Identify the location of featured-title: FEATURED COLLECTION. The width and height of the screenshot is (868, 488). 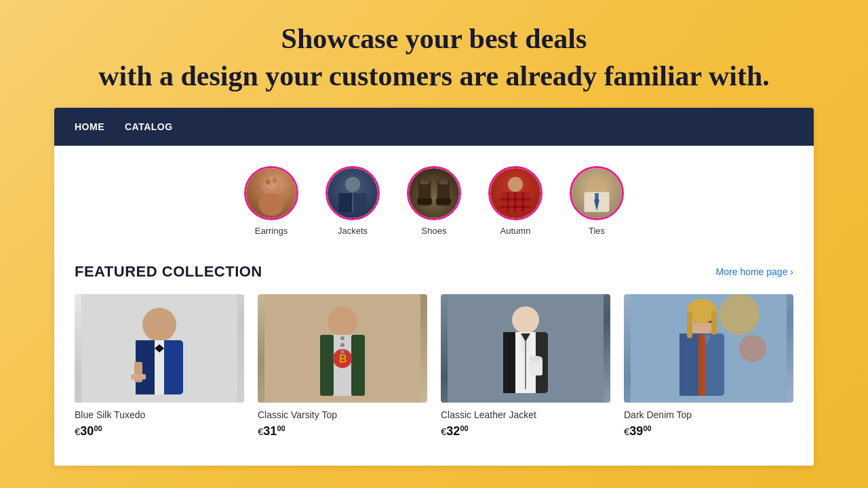
(168, 272).